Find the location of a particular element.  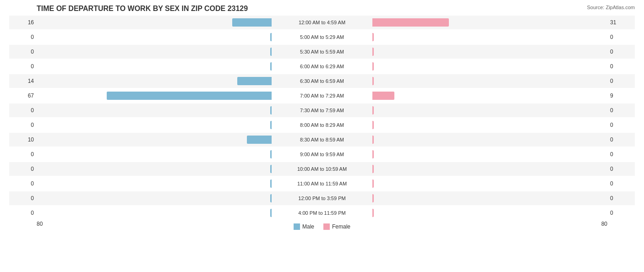

bars-center: 8:00 AM to 8:29 AM is located at coordinates (322, 125).